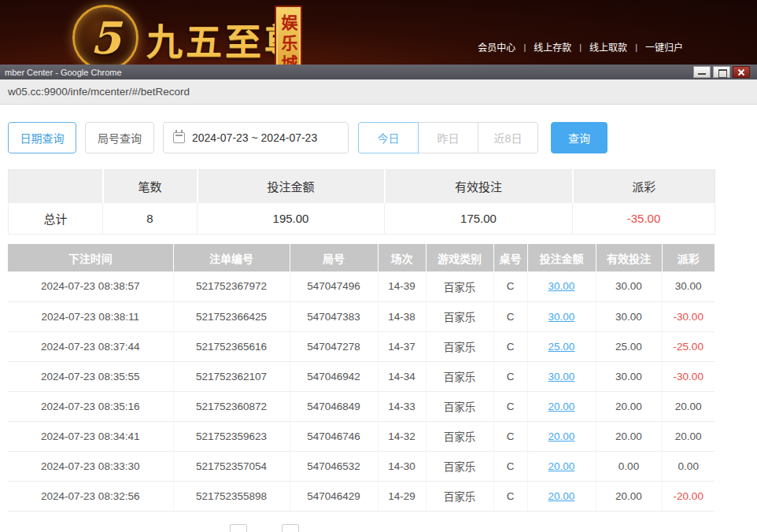  I want to click on table-cell: 521752355898, so click(231, 496).